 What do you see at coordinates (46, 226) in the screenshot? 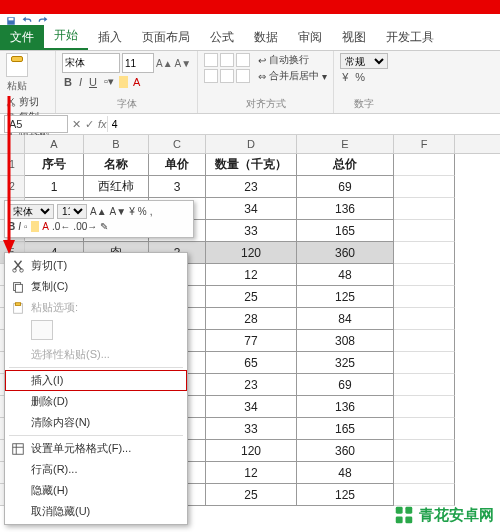
I see `mini-font-color-icon: A` at bounding box center [46, 226].